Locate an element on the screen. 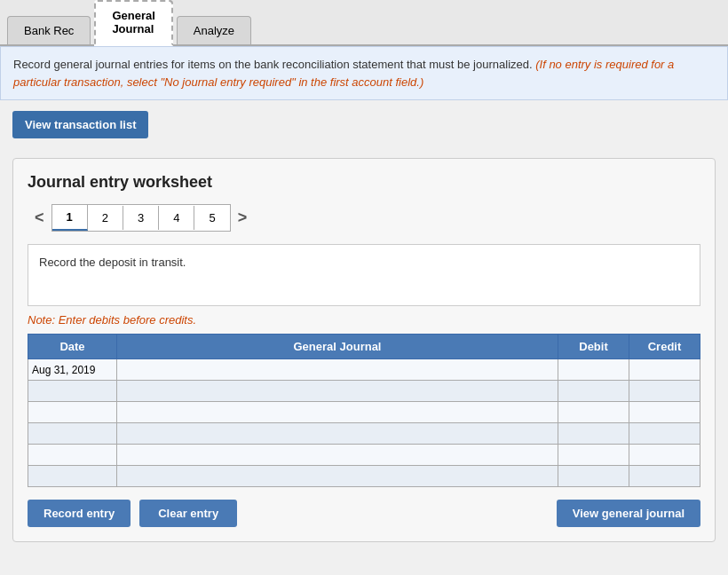  page-tab-3: 3 is located at coordinates (141, 218).